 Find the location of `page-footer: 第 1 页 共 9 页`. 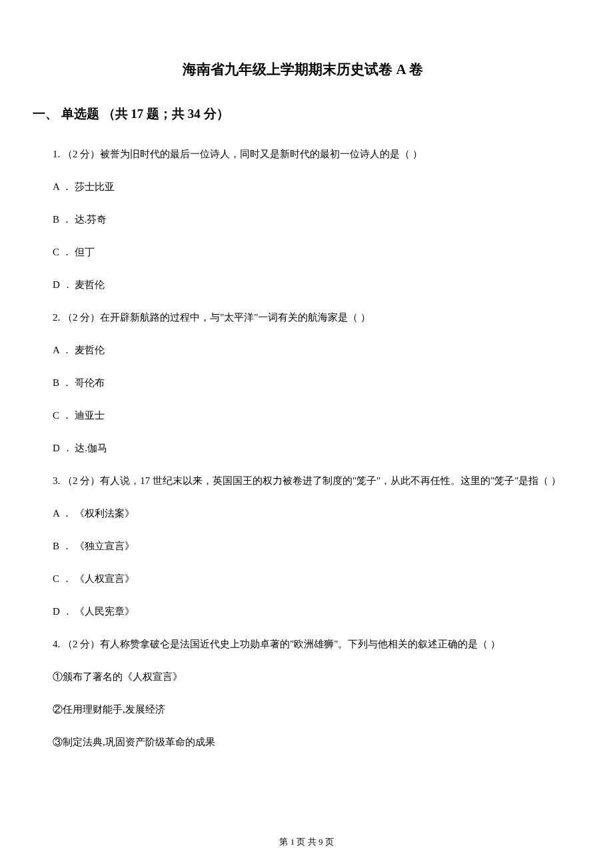

page-footer: 第 1 页 共 9 页 is located at coordinates (306, 842).